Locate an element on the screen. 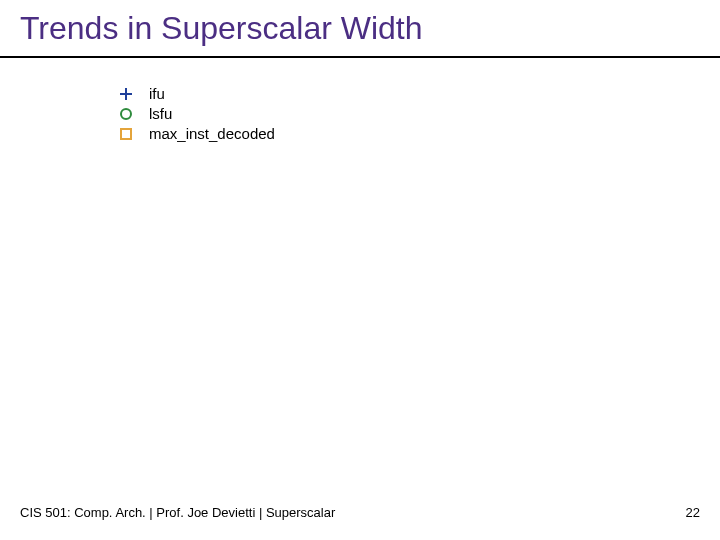 This screenshot has height=540, width=720. title-underline is located at coordinates (360, 57).